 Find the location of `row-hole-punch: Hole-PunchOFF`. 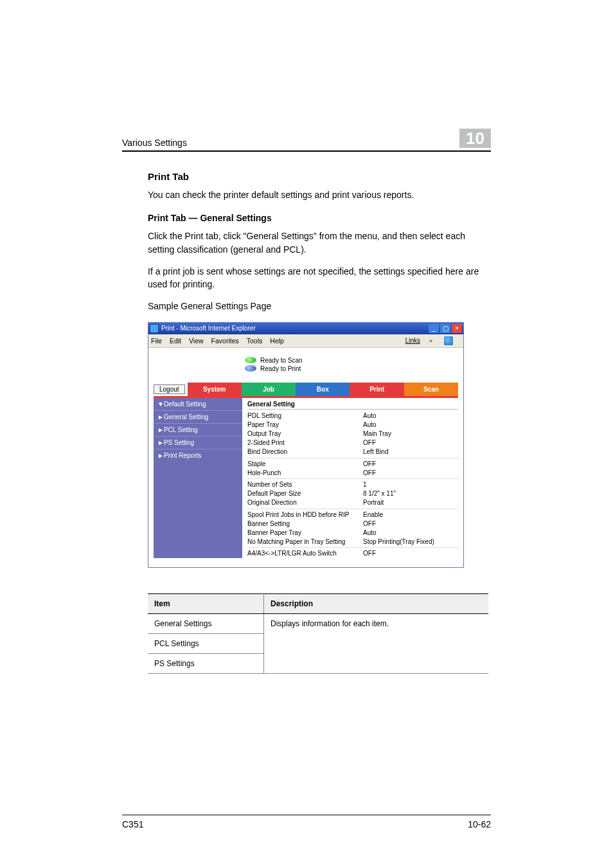

row-hole-punch: Hole-PunchOFF is located at coordinates (353, 473).